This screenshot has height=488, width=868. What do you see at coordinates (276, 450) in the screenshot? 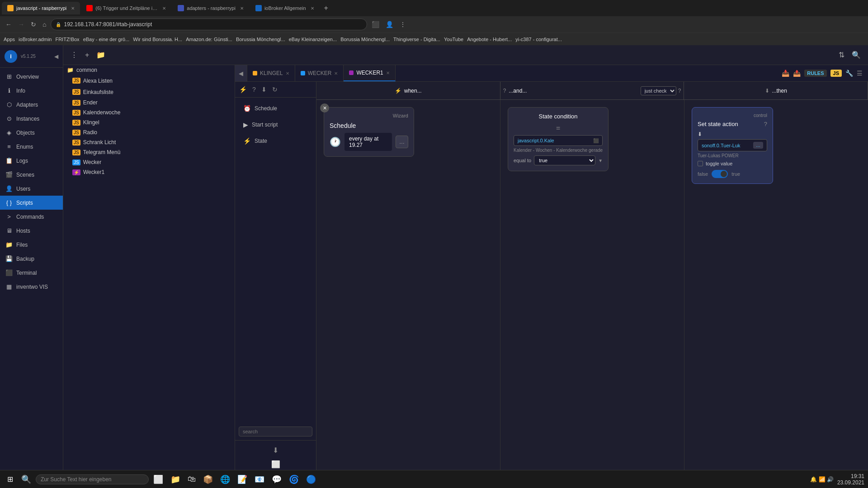
I see `download-icon-button: ⬇` at bounding box center [276, 450].